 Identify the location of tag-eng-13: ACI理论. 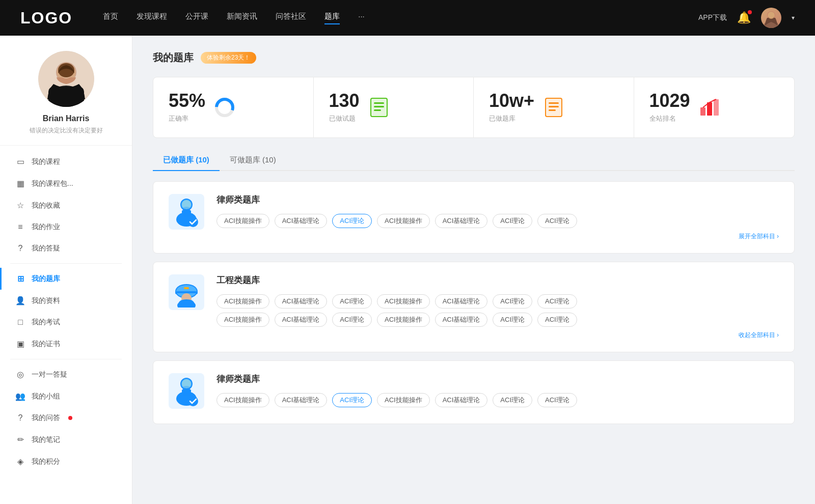
(512, 320).